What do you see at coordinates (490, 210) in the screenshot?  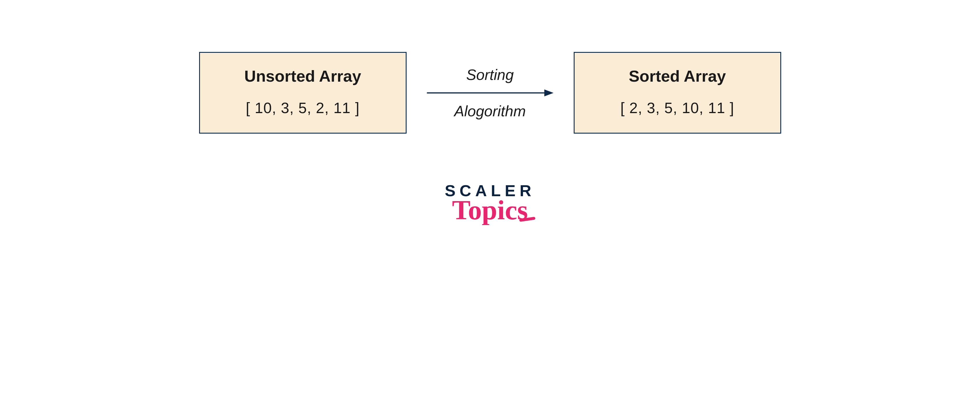 I see `brand-bottom-text: Topics` at bounding box center [490, 210].